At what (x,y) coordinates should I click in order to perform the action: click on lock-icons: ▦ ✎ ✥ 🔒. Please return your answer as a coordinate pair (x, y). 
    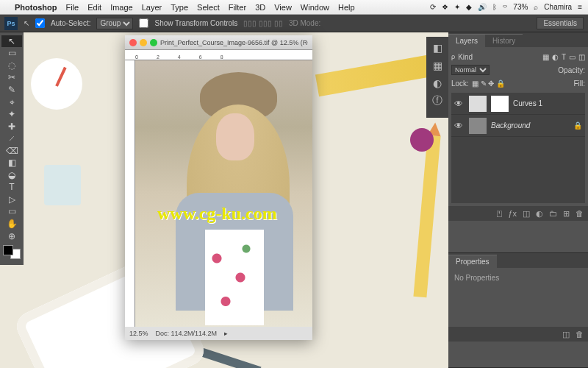
    Looking at the image, I should click on (488, 84).